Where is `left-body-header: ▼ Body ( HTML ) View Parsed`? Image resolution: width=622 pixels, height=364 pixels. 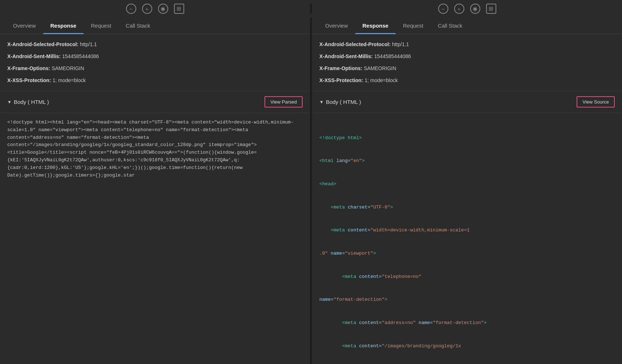
left-body-header: ▼ Body ( HTML ) View Parsed is located at coordinates (155, 102).